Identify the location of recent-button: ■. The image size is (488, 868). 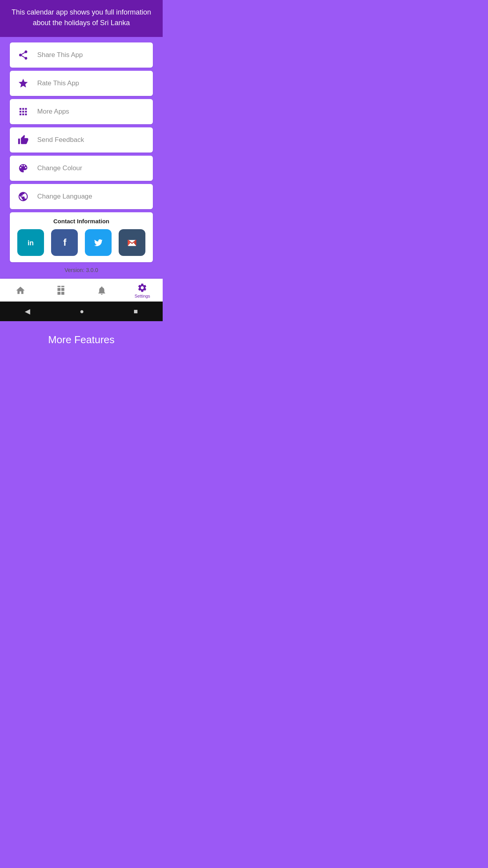
(136, 311).